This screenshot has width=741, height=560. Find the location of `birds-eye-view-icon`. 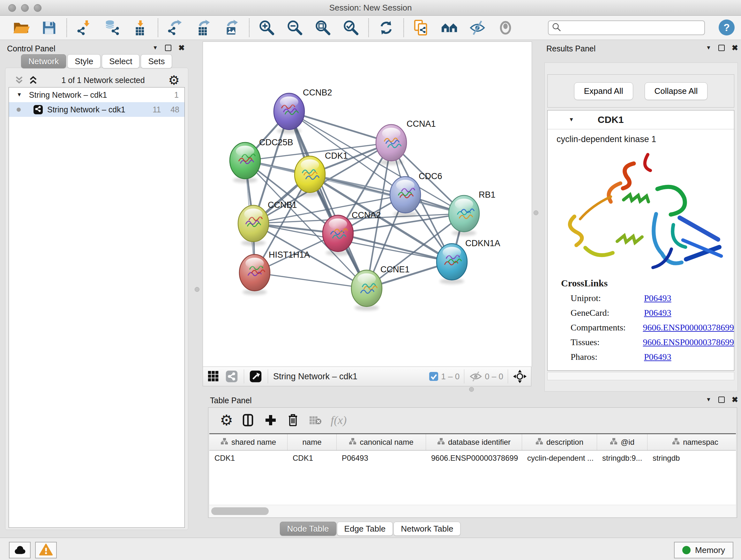

birds-eye-view-icon is located at coordinates (256, 376).